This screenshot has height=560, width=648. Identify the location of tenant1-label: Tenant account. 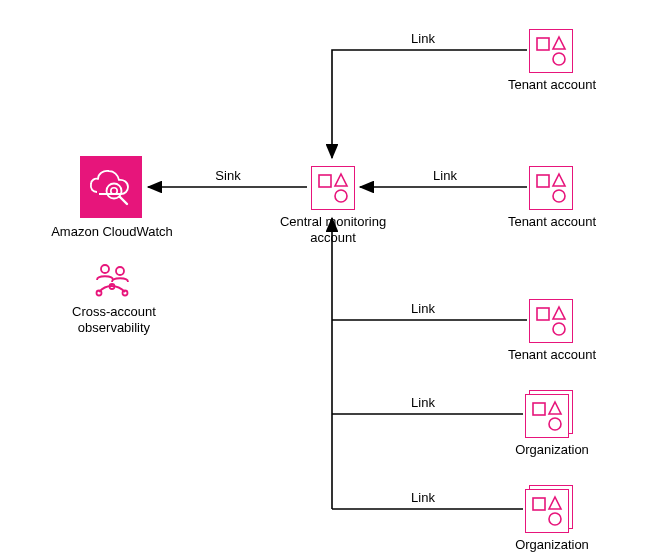
(552, 85).